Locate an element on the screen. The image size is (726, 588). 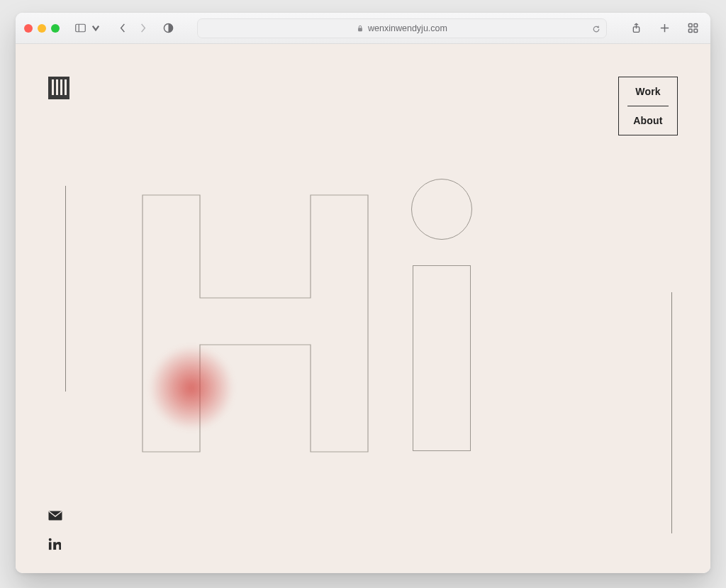
tab-group-menu-button is located at coordinates (96, 28).